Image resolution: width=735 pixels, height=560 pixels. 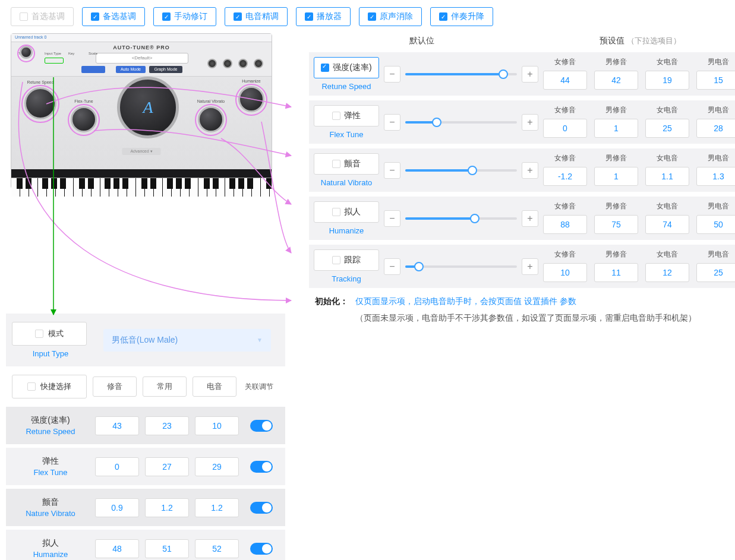 I want to click on tracking-knob, so click(x=26, y=52).